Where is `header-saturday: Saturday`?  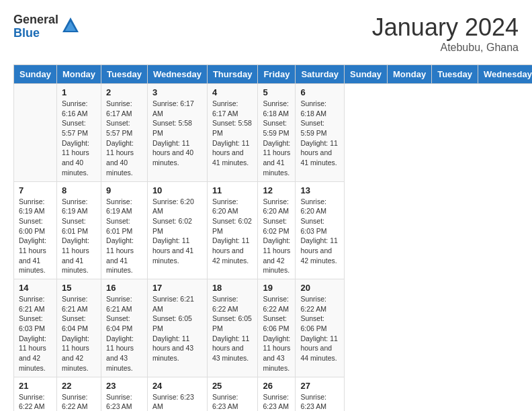
header-saturday: Saturday is located at coordinates (320, 75).